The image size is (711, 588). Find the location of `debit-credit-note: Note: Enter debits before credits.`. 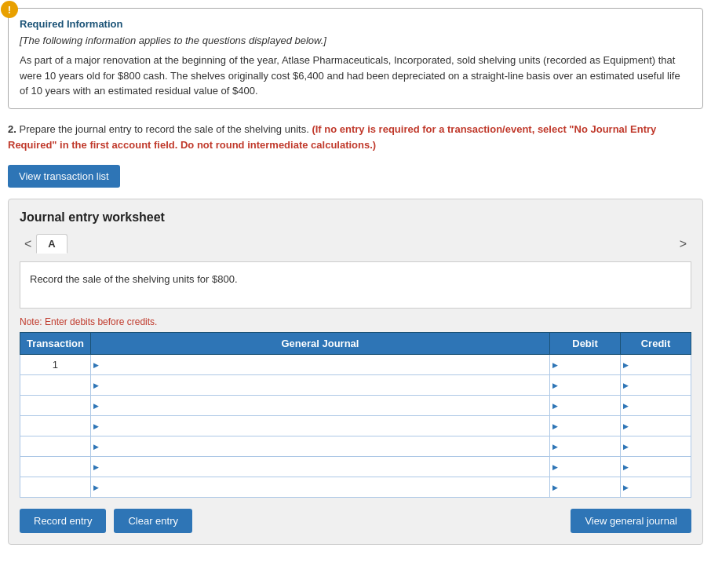

debit-credit-note: Note: Enter debits before credits. is located at coordinates (356, 322).